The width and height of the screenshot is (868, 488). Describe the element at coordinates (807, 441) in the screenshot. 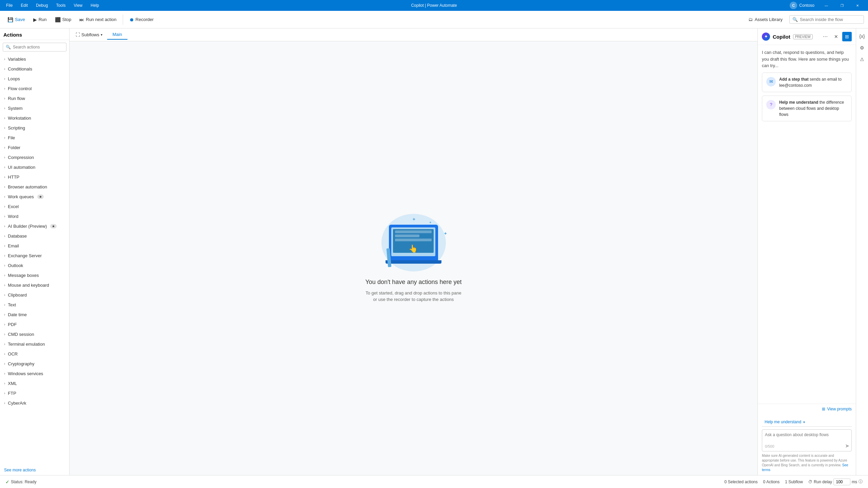

I see `chat-input-area: 0/500 ➤` at that location.